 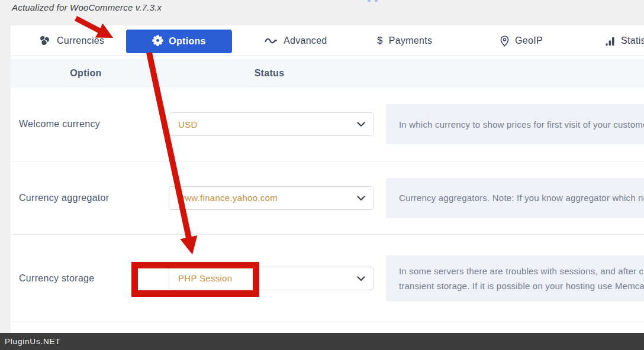 I want to click on description-line: In which currency to show prices for fir…, so click(x=521, y=124).